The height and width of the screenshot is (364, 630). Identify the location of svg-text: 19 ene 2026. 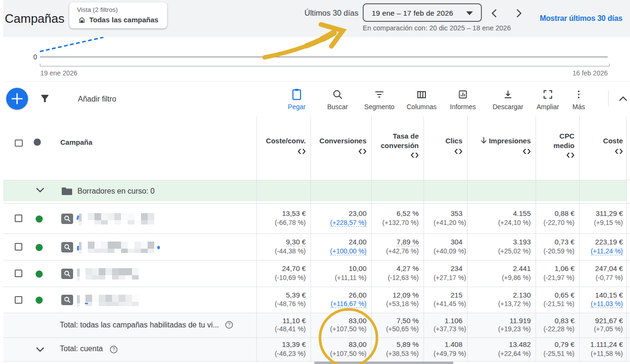
(59, 73).